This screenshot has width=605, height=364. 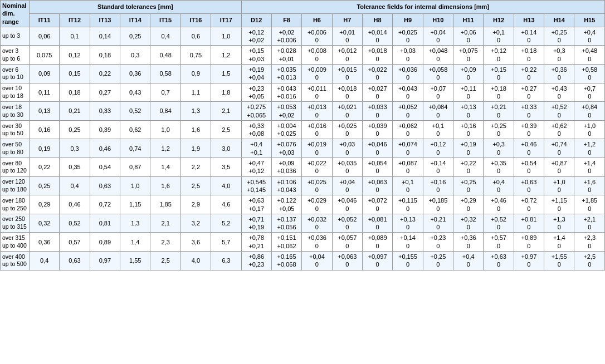 I want to click on h15-cell: +2,10, so click(x=589, y=223).